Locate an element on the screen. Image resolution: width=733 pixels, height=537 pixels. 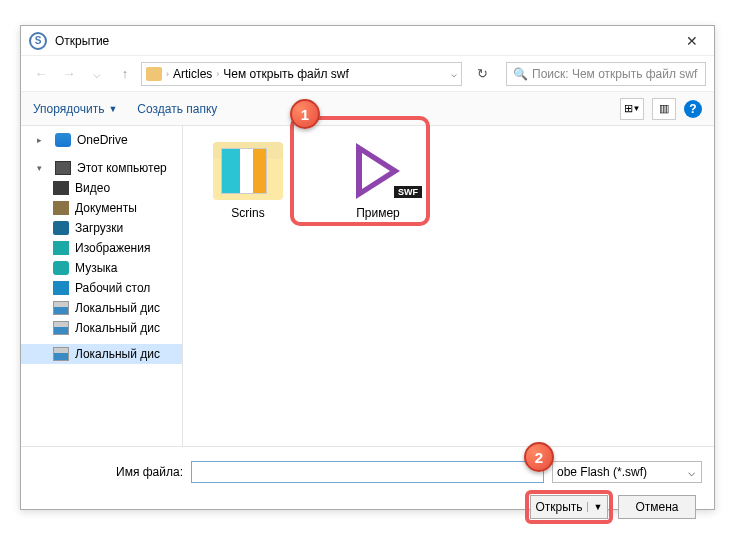
downloads-icon is located at coordinates (61, 228).